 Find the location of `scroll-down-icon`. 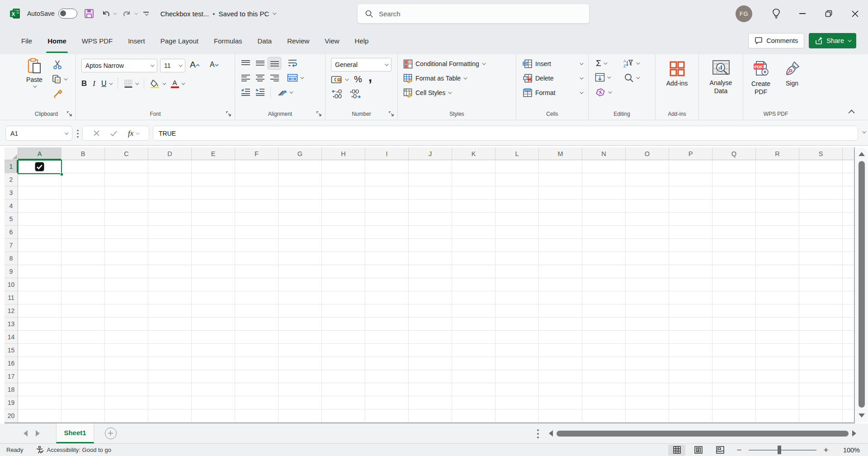

scroll-down-icon is located at coordinates (862, 415).